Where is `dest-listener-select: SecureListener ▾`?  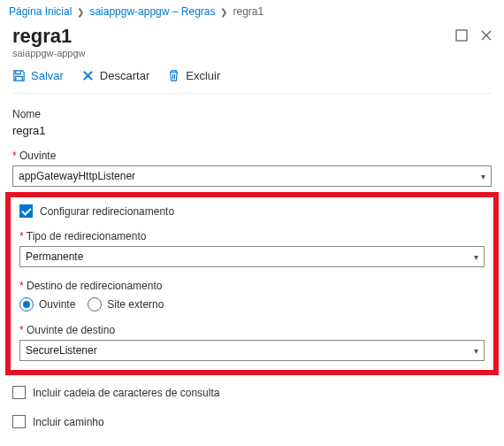
dest-listener-select: SecureListener ▾ is located at coordinates (252, 350).